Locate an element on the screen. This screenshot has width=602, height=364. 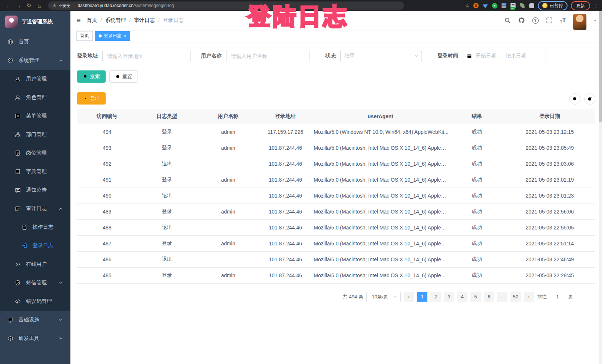
sidebar-item-post-mgmt: 岗位管理 is located at coordinates (35, 153).